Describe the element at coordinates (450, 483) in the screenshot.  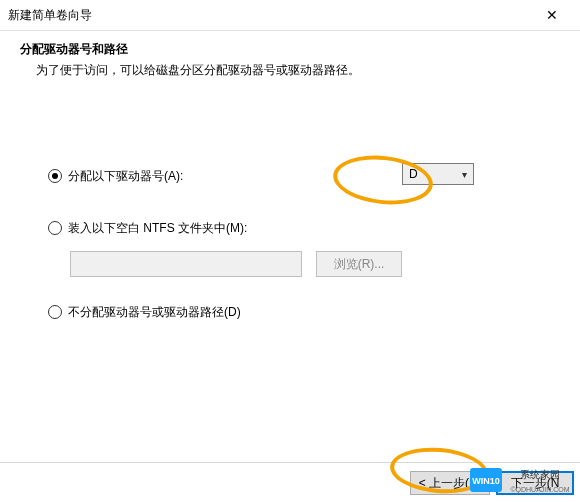
I see `back-button: < 上一步(B)` at that location.